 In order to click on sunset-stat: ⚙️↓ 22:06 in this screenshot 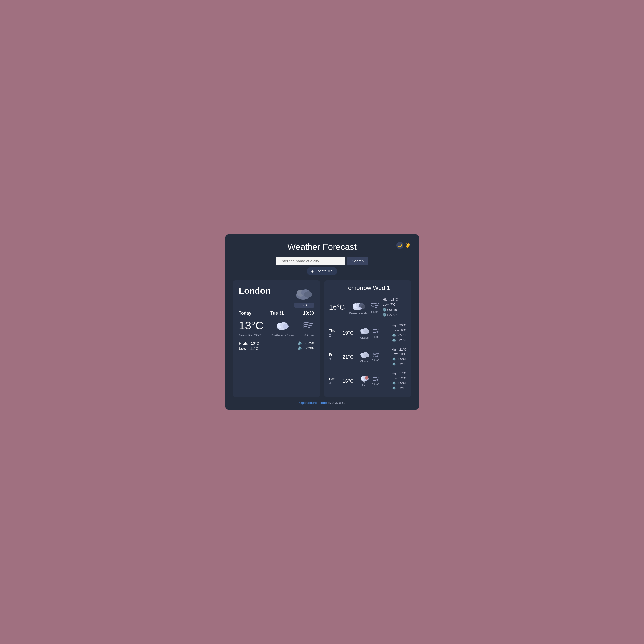, I will do `click(306, 348)`.